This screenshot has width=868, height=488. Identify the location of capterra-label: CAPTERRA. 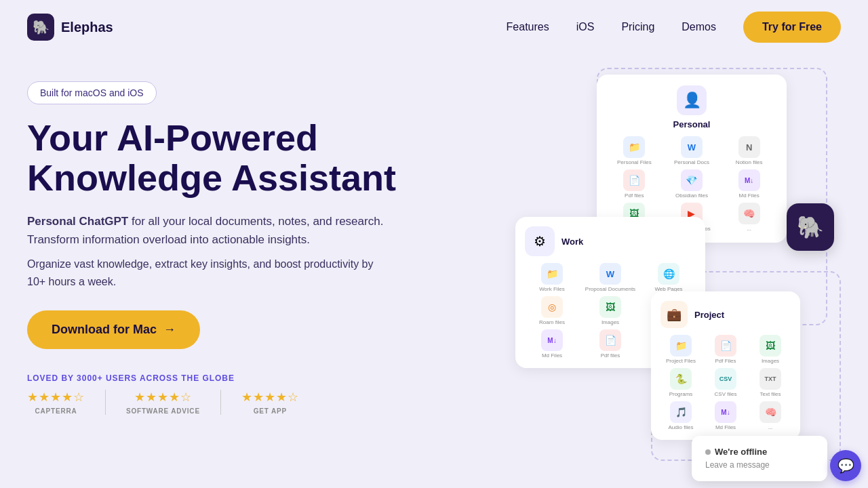
(56, 411).